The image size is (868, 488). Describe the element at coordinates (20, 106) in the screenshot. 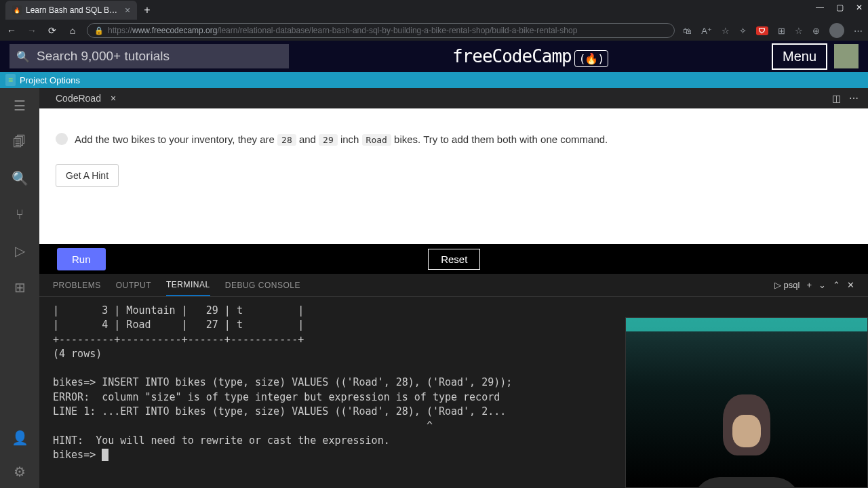

I see `menu-icon: ☰` at that location.